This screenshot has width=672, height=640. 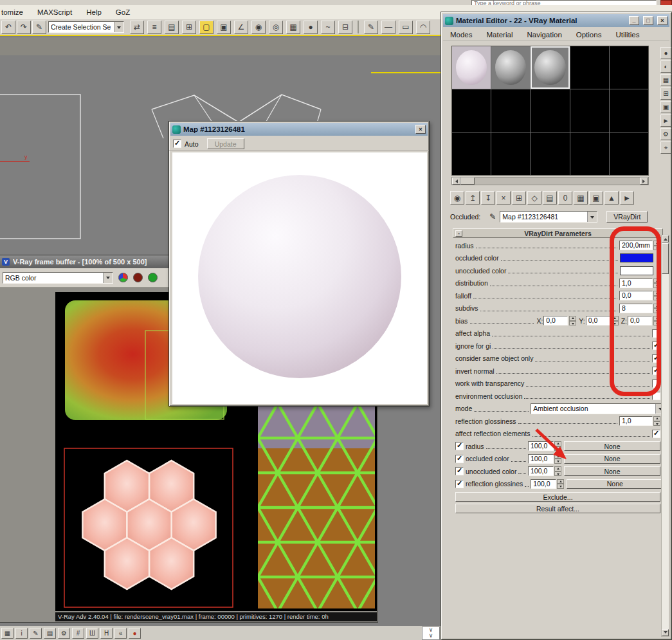 What do you see at coordinates (666, 53) in the screenshot?
I see `sample-type-icon: ●` at bounding box center [666, 53].